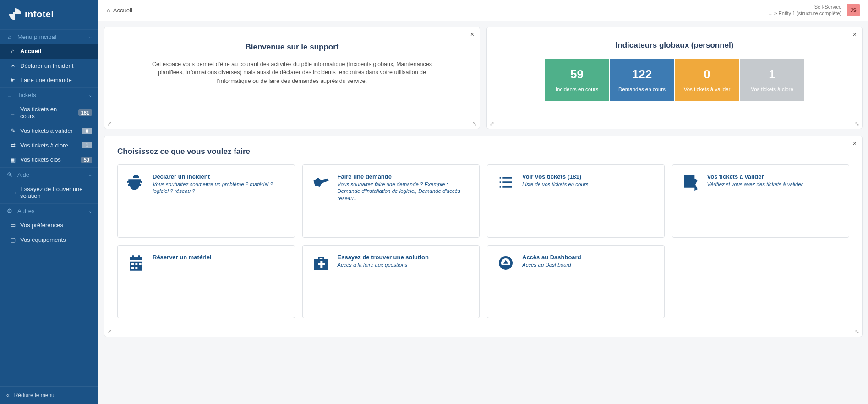 The image size is (868, 404). Describe the element at coordinates (391, 282) in the screenshot. I see `action-tile-medkit: Essayez de trouver une solutionAccès à l…` at that location.